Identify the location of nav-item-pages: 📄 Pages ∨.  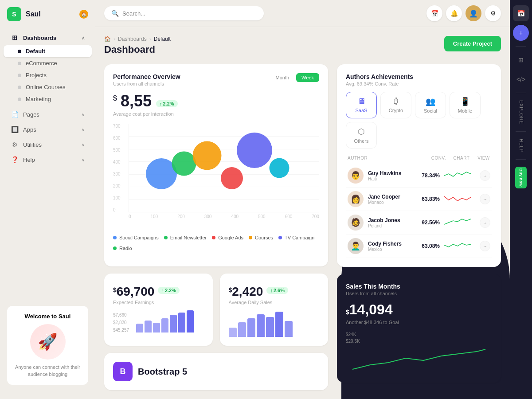
(48, 114).